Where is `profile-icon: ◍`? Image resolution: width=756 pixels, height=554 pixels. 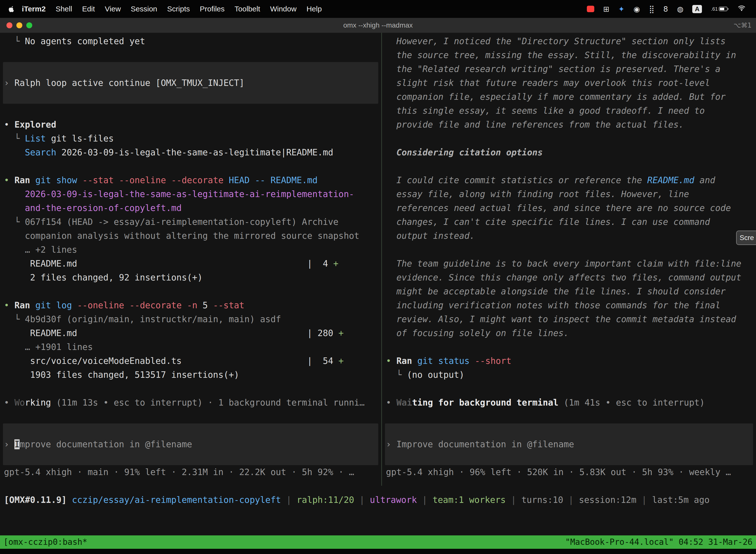
profile-icon: ◍ is located at coordinates (680, 9).